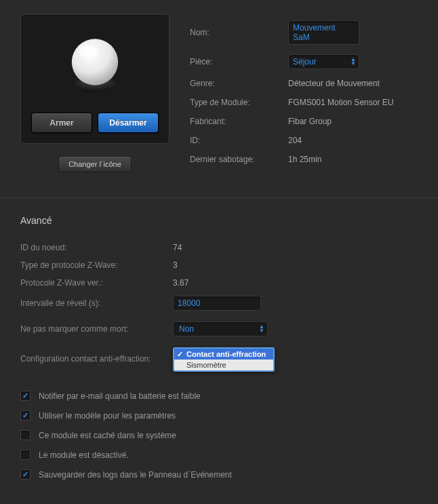 This screenshot has height=504, width=438. I want to click on tamper-config-label: Configuration contact anti-effraction:, so click(96, 359).